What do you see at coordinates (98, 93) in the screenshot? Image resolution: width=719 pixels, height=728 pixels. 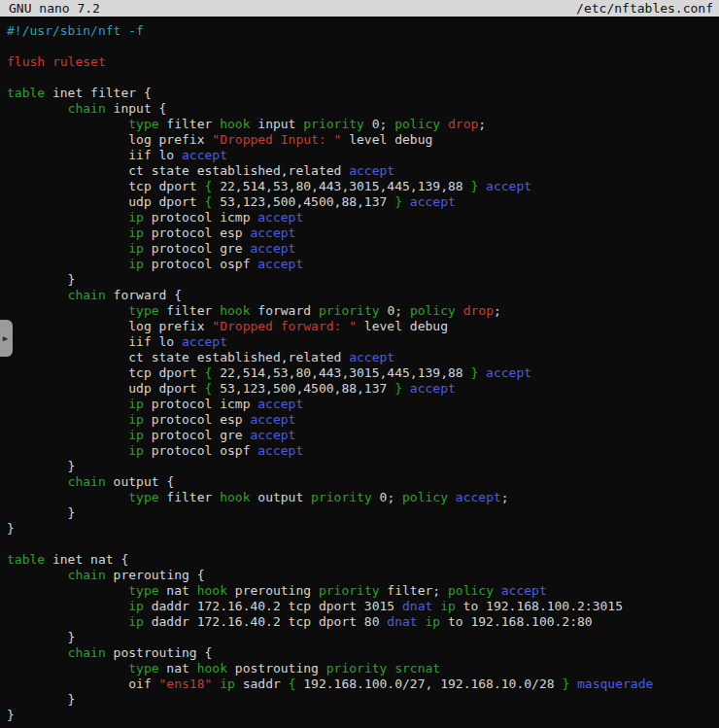 I see `code-token: inet filter {` at bounding box center [98, 93].